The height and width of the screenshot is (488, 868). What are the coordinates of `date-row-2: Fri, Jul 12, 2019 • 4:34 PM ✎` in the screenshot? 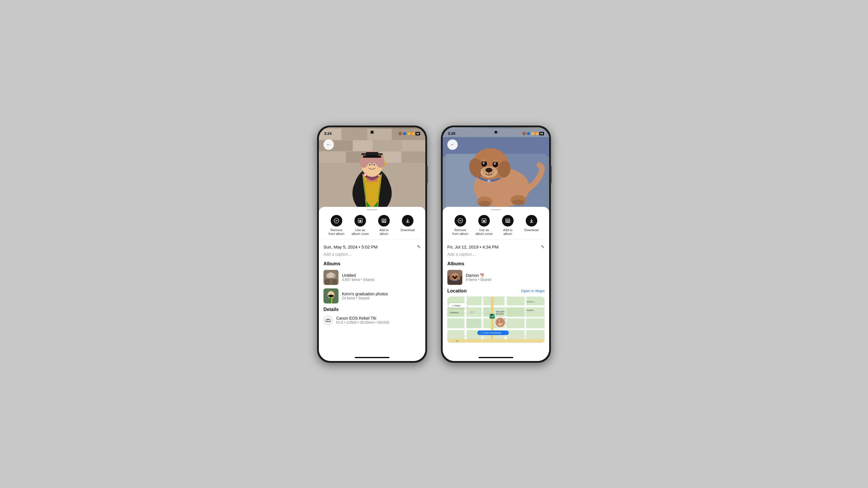 It's located at (496, 247).